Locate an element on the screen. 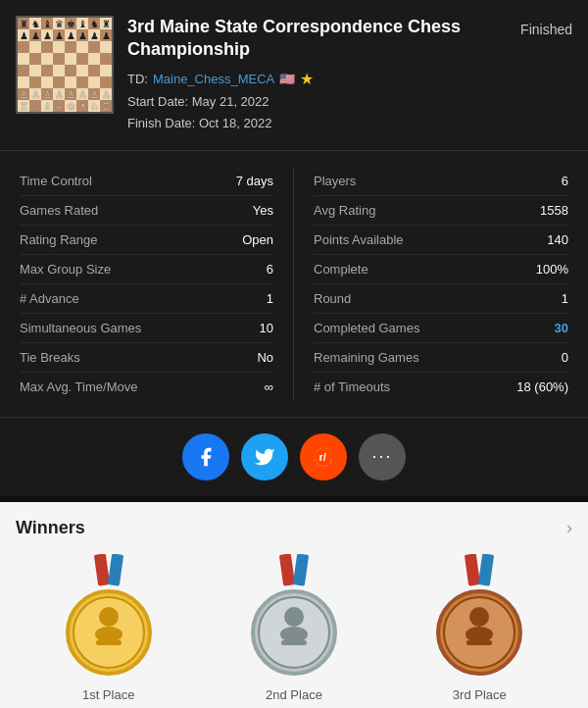 The image size is (588, 708). second-place-item: 2nd Place is located at coordinates (294, 628).